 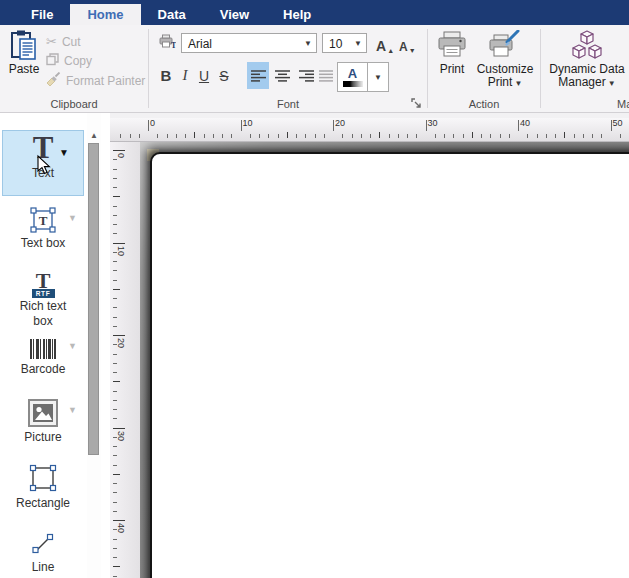 What do you see at coordinates (43, 163) in the screenshot?
I see `tool-text: T ▼ Text` at bounding box center [43, 163].